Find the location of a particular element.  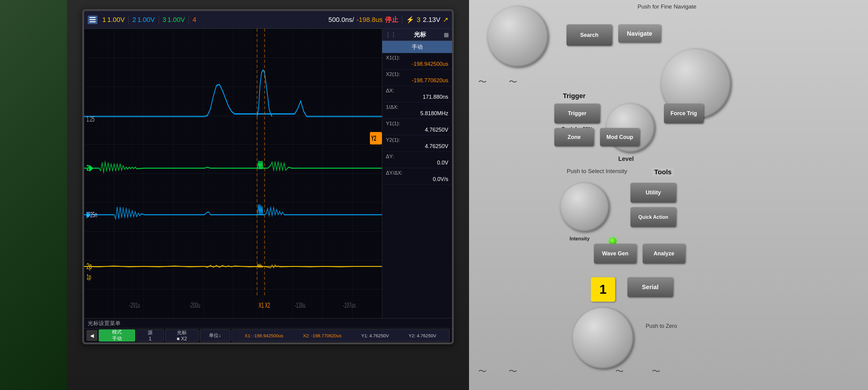

trigger-number: 3 is located at coordinates (418, 20).